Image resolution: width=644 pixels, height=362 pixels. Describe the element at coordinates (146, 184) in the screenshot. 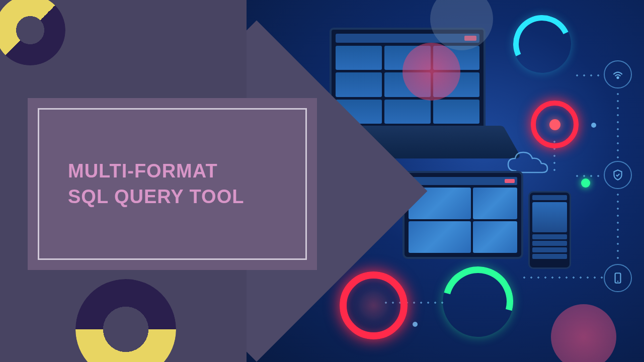

I see `hero-title: MULTI-FORMAT SQL QUERY TOOL` at that location.